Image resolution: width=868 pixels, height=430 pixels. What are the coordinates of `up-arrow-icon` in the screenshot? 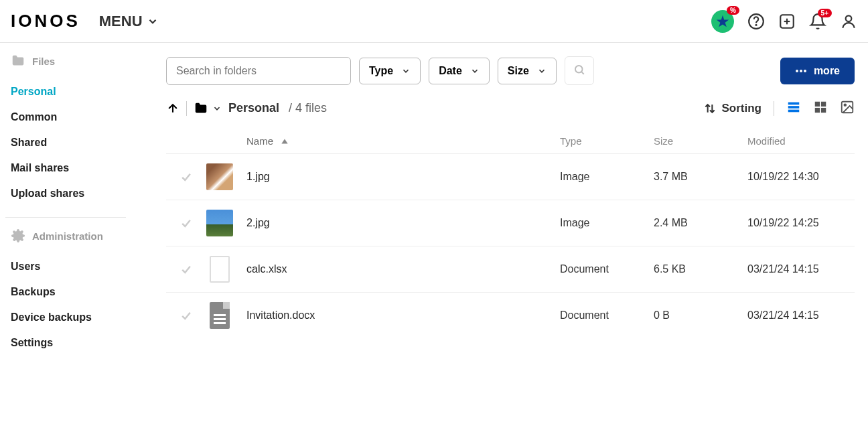 It's located at (173, 109).